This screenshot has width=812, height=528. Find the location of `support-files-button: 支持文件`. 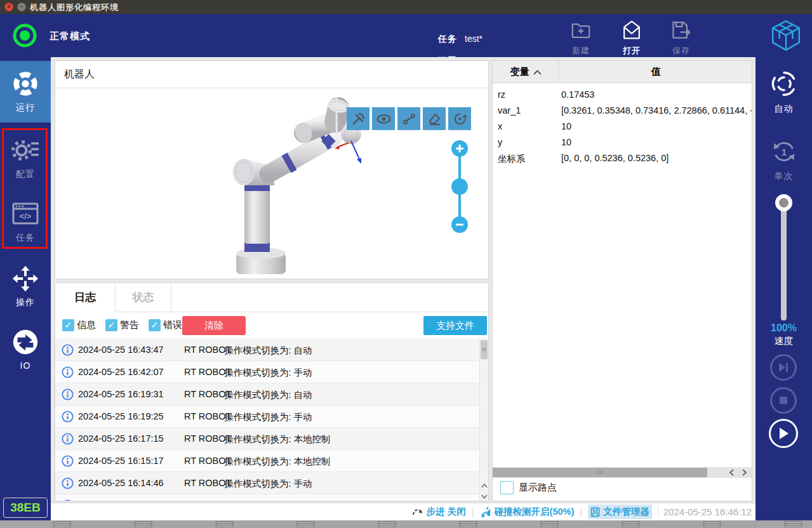

support-files-button: 支持文件 is located at coordinates (455, 326).